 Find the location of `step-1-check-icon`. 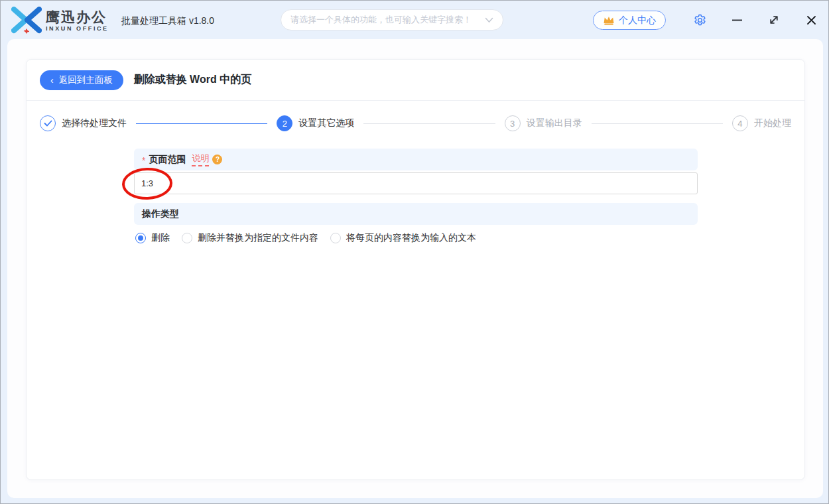

step-1-check-icon is located at coordinates (48, 123).